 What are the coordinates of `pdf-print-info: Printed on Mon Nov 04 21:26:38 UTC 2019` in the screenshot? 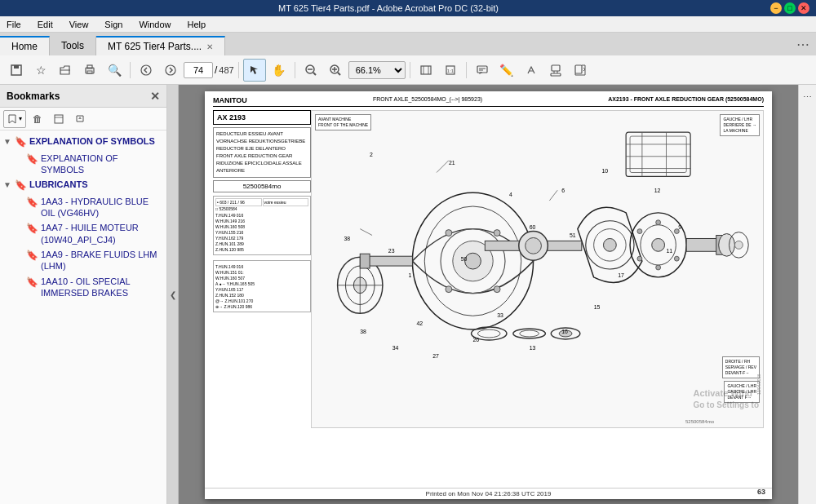 It's located at (489, 494).